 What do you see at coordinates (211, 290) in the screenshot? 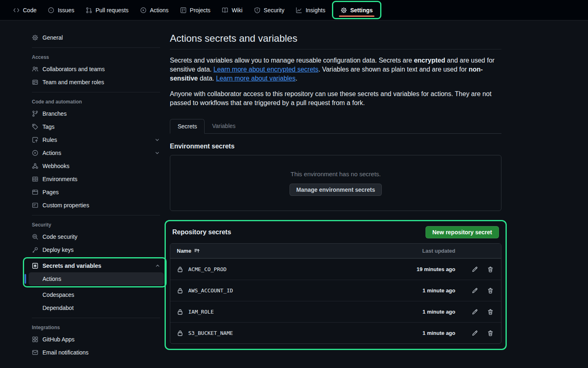
I see `secret-name: AWS_ACCOUNT_ID` at bounding box center [211, 290].